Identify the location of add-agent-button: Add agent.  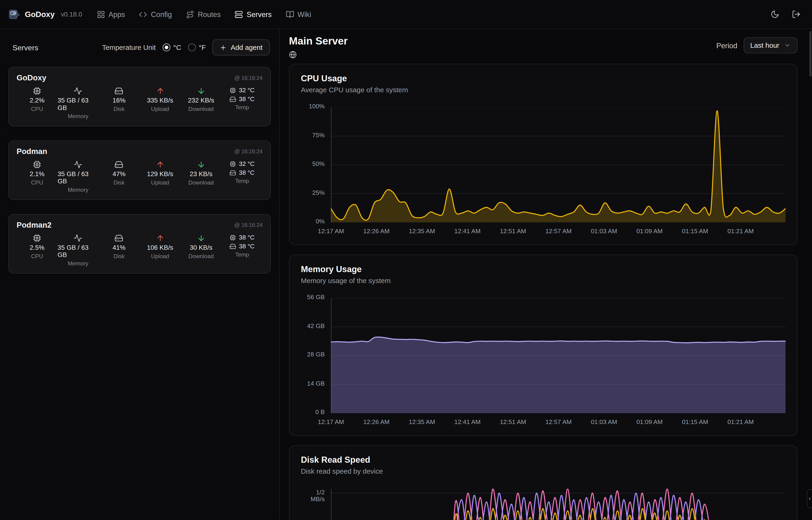
(241, 47).